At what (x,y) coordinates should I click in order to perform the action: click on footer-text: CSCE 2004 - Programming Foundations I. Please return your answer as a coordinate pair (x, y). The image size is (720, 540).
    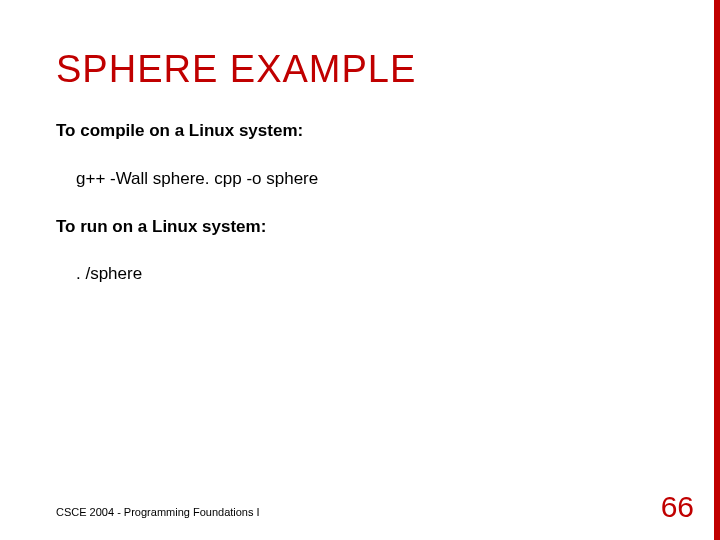
    Looking at the image, I should click on (158, 512).